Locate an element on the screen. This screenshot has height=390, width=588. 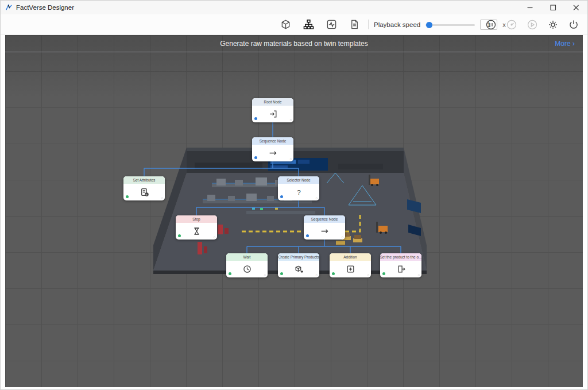
door-out-icon is located at coordinates (401, 269).